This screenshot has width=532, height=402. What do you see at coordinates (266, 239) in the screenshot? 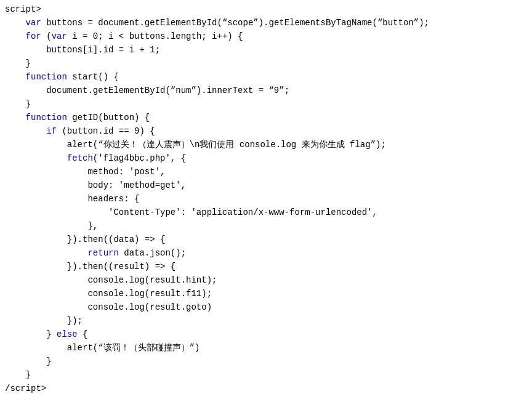
I see `code-line-18: }).then((data) => {` at bounding box center [266, 239].